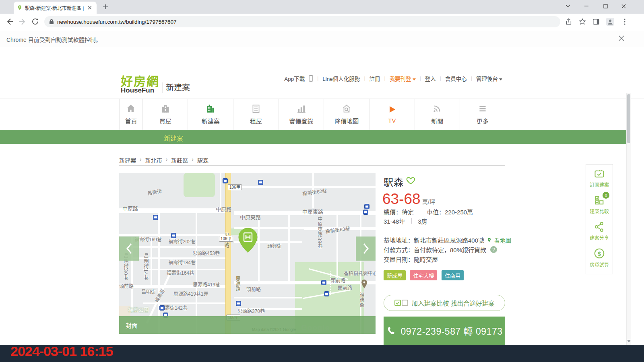  I want to click on parking-price: 車位：220-250萬, so click(450, 212).